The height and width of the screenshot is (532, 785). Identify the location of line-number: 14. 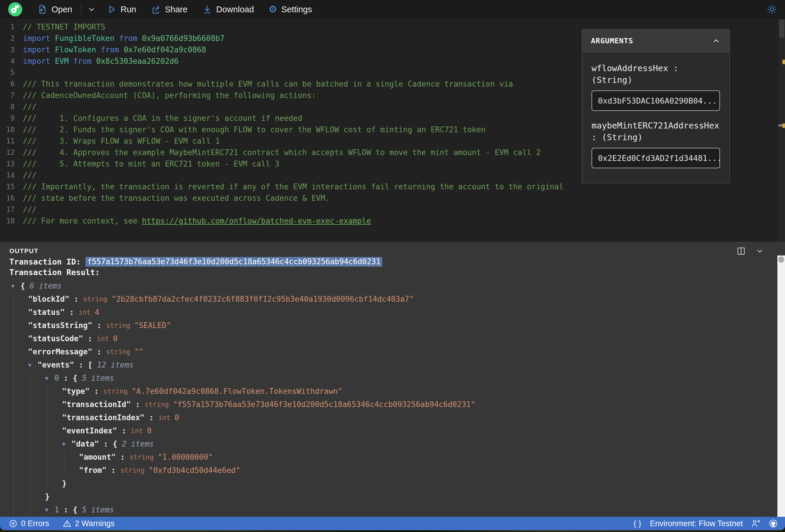
(11, 175).